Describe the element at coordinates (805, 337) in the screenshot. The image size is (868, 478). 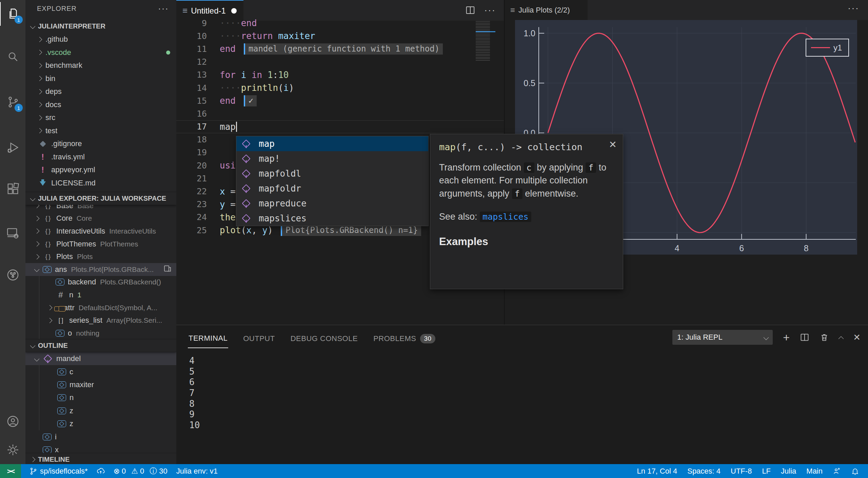
I see `split-terminal-icon` at that location.